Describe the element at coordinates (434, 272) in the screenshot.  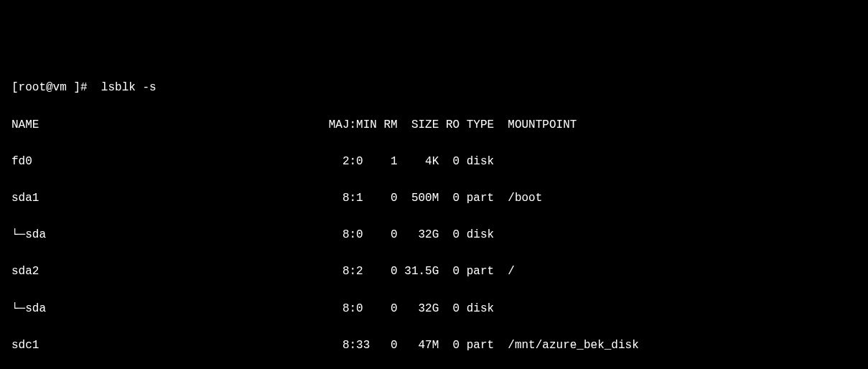
I see `lsblk-row-sda2: sda2 8:2 0 31.5G 0 part /` at that location.